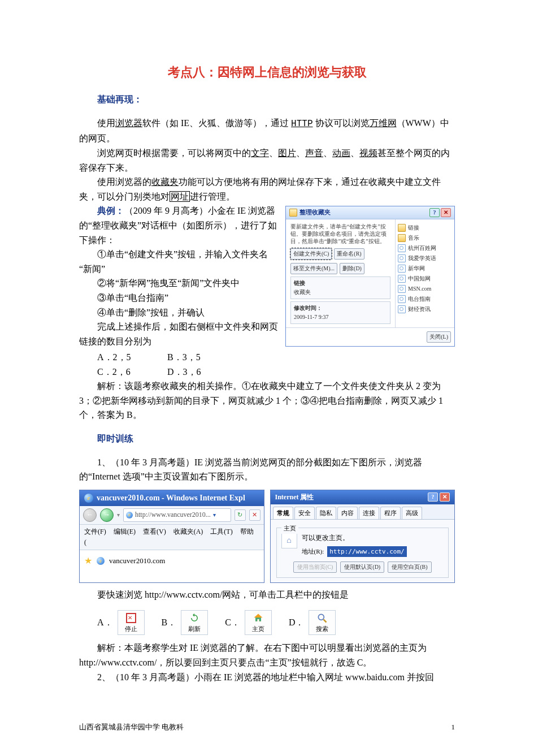 This screenshot has height=756, width=534. I want to click on refresh-toolbar-button: 刷新, so click(194, 623).